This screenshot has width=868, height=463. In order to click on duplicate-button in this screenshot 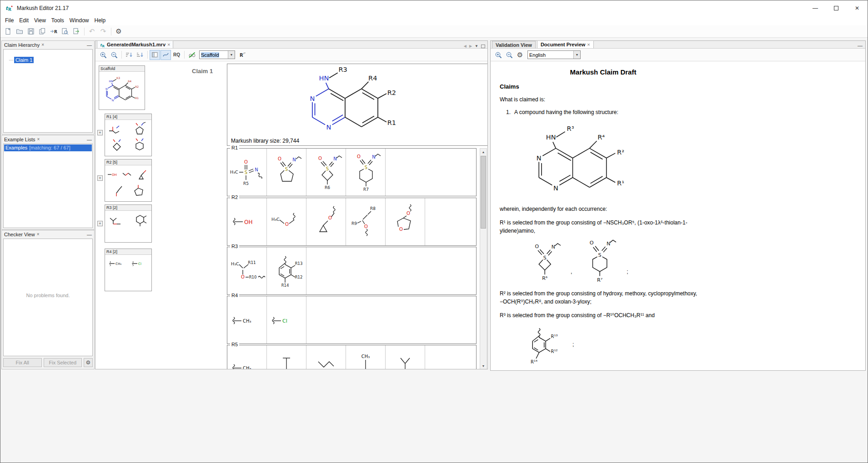, I will do `click(42, 32)`.